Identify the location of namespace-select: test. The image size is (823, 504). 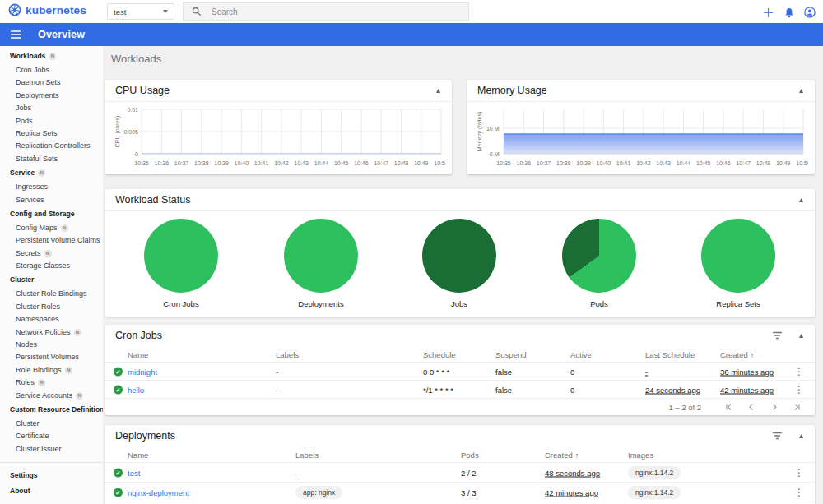
(141, 12).